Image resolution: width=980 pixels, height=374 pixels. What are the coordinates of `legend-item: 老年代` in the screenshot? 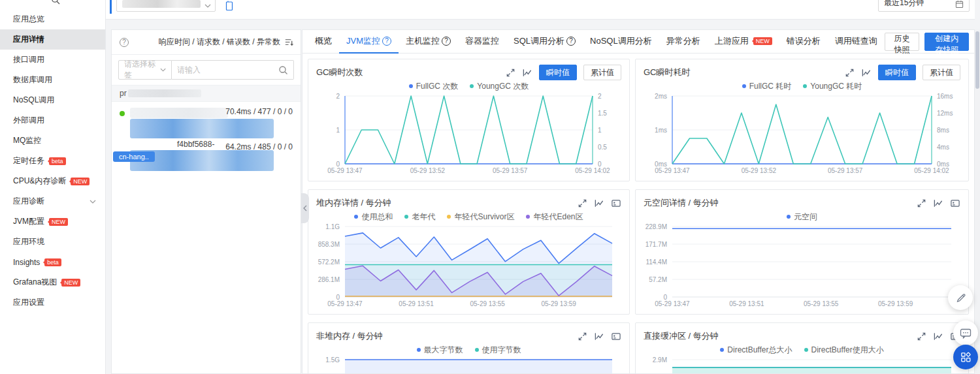 It's located at (419, 217).